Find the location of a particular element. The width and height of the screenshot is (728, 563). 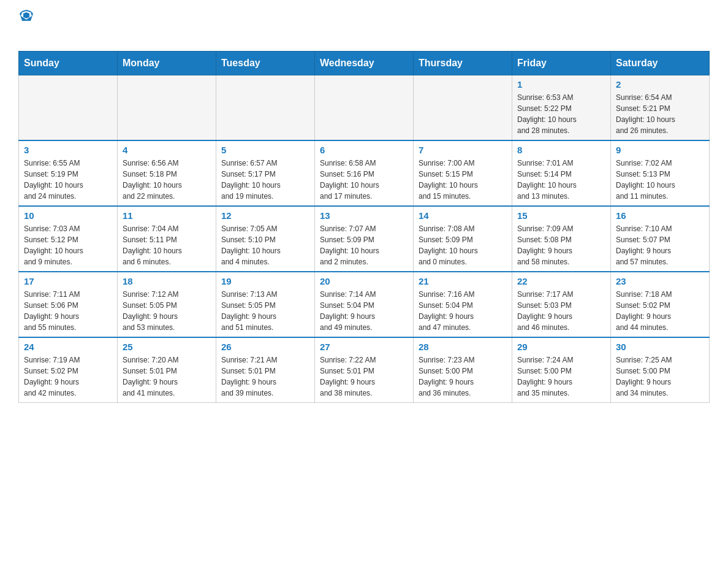

calendar-week-row: 10Sunrise: 7:03 AM Sunset: 5:12 PM Dayli… is located at coordinates (364, 239).